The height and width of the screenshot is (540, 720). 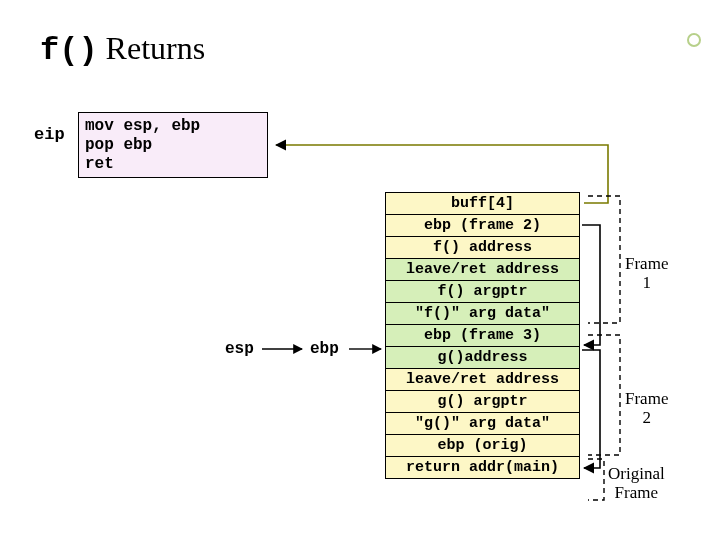 What do you see at coordinates (482, 336) in the screenshot?
I see `stack-cell: ebp (frame 3)` at bounding box center [482, 336].